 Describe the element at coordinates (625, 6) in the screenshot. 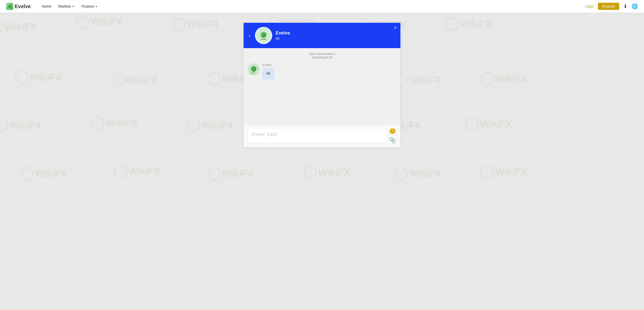

I see `download-icon: ⬇` at that location.